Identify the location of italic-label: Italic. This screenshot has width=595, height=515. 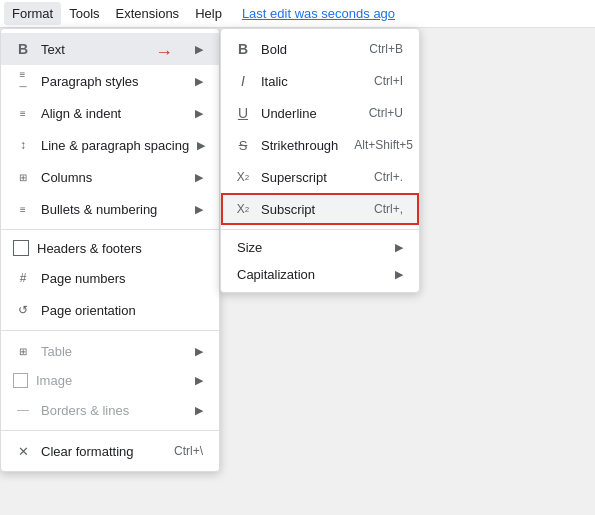
(310, 82).